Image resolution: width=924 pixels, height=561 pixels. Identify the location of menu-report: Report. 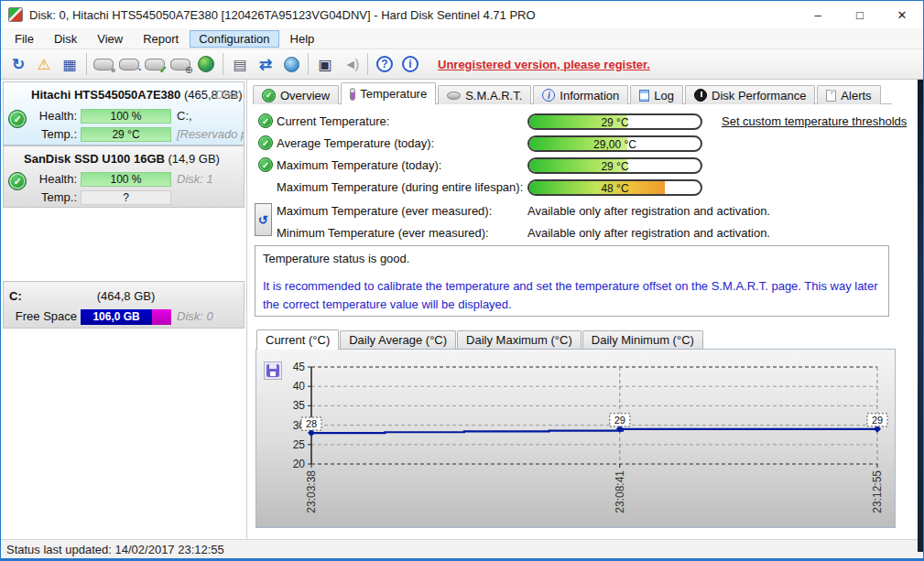
(161, 38).